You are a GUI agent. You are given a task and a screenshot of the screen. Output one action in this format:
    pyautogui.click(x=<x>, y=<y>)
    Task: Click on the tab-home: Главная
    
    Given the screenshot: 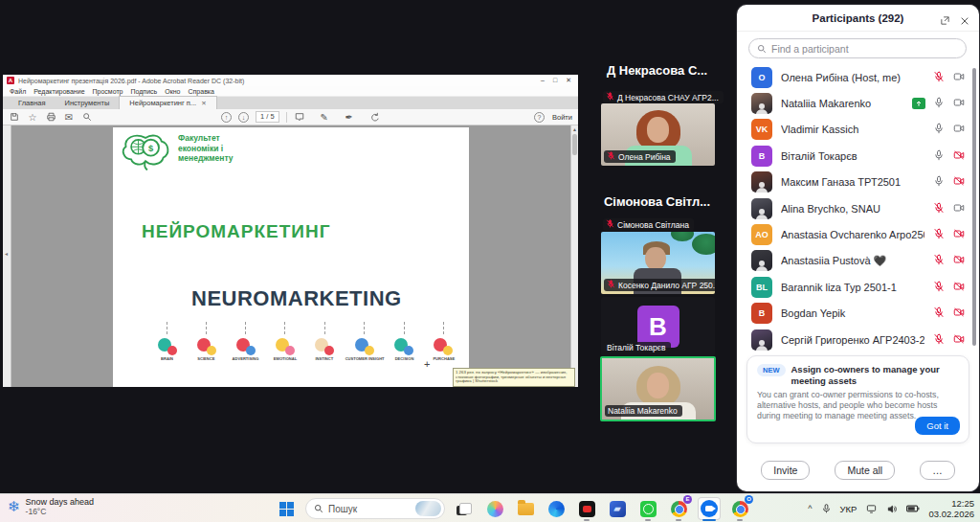 What is the action you would take?
    pyautogui.click(x=33, y=103)
    